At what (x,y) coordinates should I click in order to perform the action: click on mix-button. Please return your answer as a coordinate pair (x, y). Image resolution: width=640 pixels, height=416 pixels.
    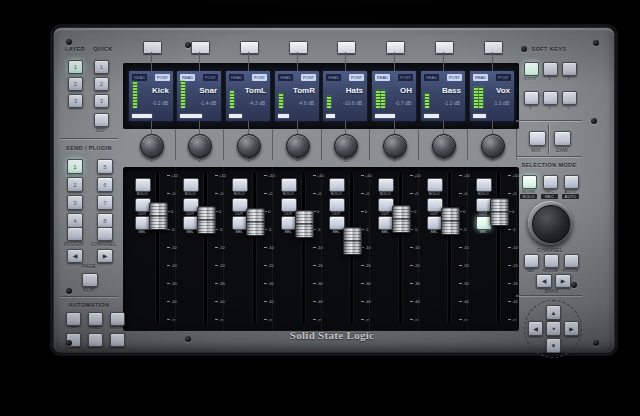
    Looking at the image, I should click on (538, 138).